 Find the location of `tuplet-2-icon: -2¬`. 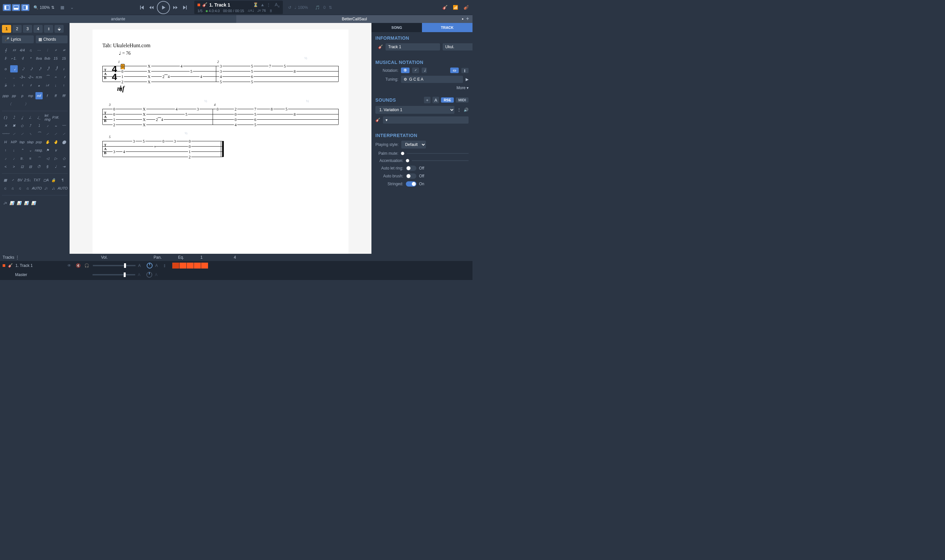

tuplet-2-icon: -2¬ is located at coordinates (30, 77).